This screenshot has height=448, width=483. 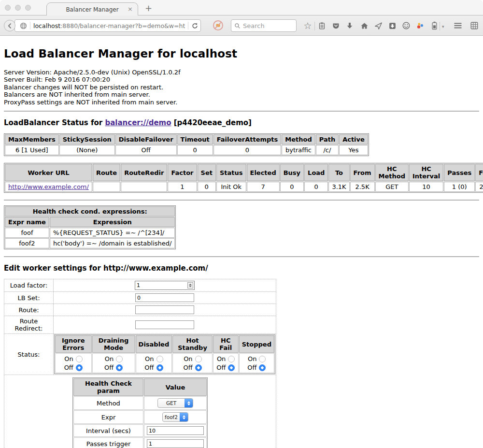 What do you see at coordinates (138, 123) in the screenshot?
I see `balancer-link: balancer://demo` at bounding box center [138, 123].